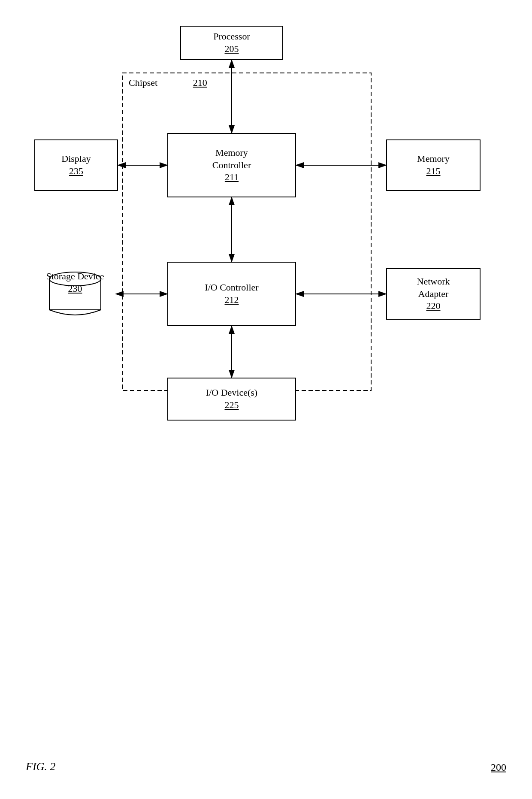 This screenshot has width=532, height=799. I want to click on storage-device-cylinder: Storage Device 230, so click(75, 294).